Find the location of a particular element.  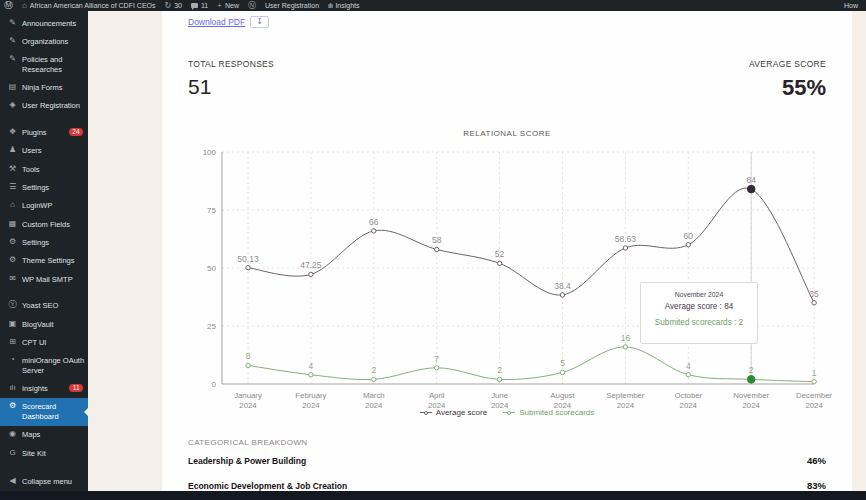

sidebar-item-settings: ☰Settings is located at coordinates (44, 187).